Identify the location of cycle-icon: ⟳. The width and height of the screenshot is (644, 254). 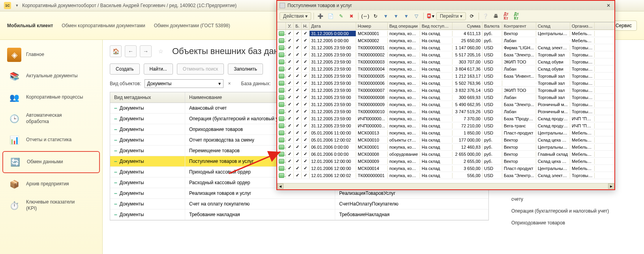
(472, 16).